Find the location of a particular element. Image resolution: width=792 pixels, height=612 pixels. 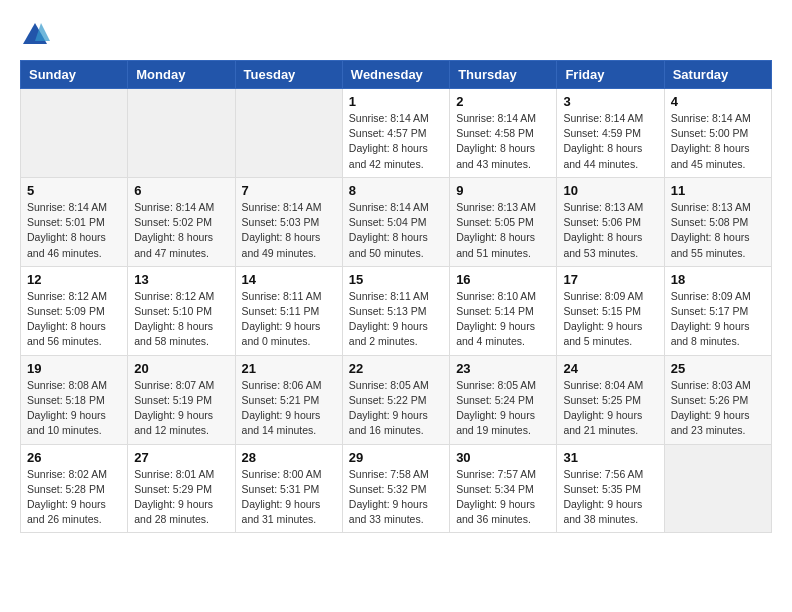

day-info: Sunrise: 8:14 AM Sunset: 5:02 PM Dayligh… is located at coordinates (181, 230).